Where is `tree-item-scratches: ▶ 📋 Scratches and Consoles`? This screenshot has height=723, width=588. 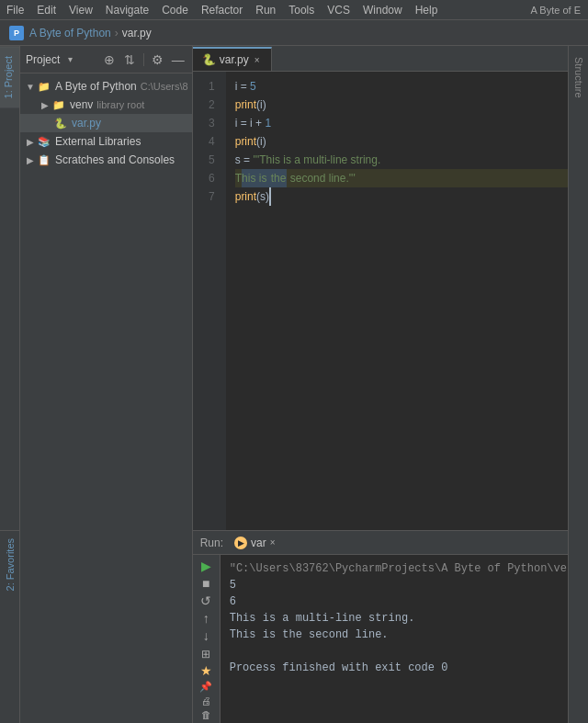
tree-item-scratches: ▶ 📋 Scratches and Consoles is located at coordinates (107, 160).